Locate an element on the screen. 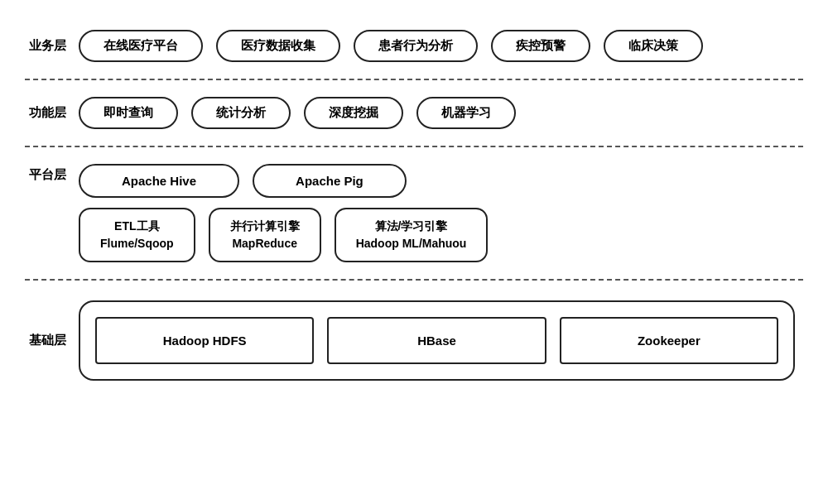 The image size is (828, 504). platform-top-row: Apache Hive Apache Pig is located at coordinates (437, 180).